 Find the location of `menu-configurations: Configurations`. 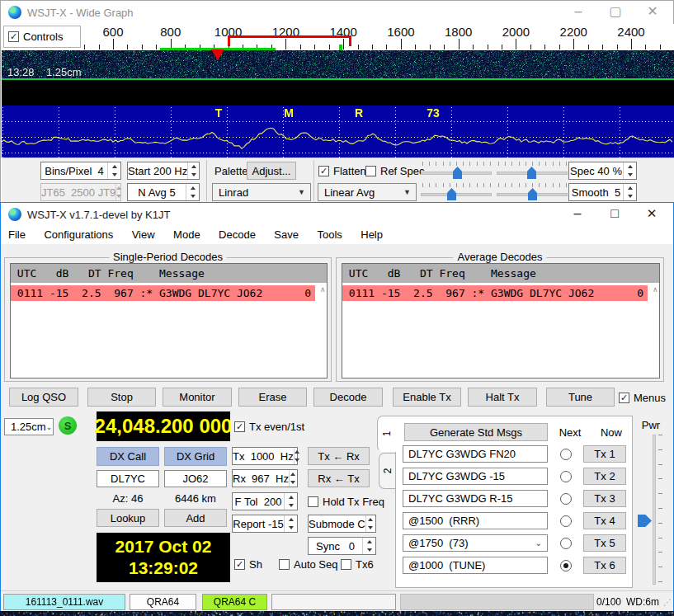

menu-configurations: Configurations is located at coordinates (78, 234).